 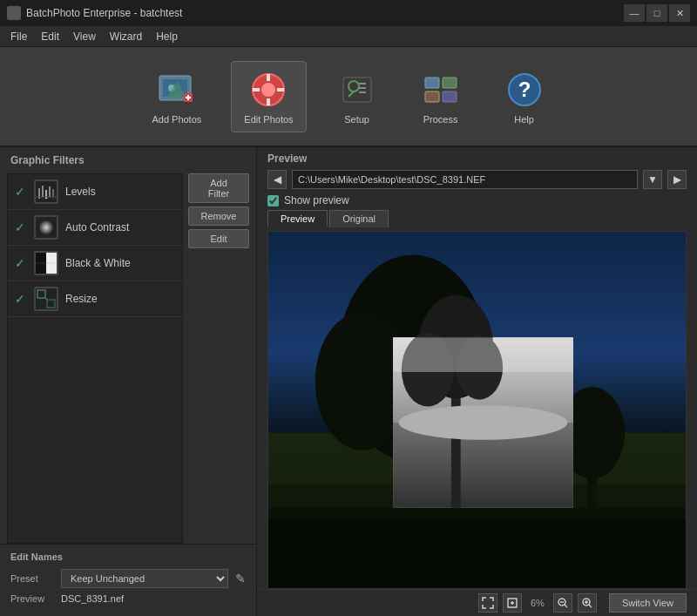 What do you see at coordinates (219, 216) in the screenshot?
I see `remove-filter-button: Remove` at bounding box center [219, 216].